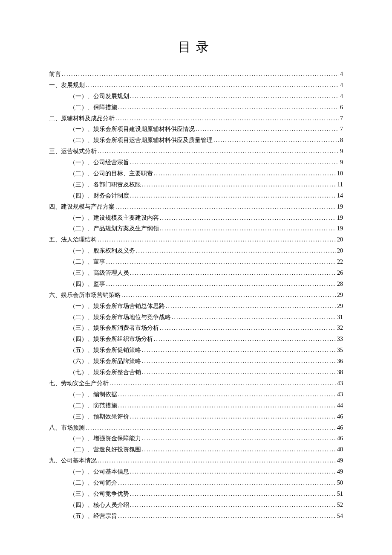 This screenshot has height=555, width=392. Describe the element at coordinates (206, 262) in the screenshot. I see `toc-entry: （二）、董事22` at that location.